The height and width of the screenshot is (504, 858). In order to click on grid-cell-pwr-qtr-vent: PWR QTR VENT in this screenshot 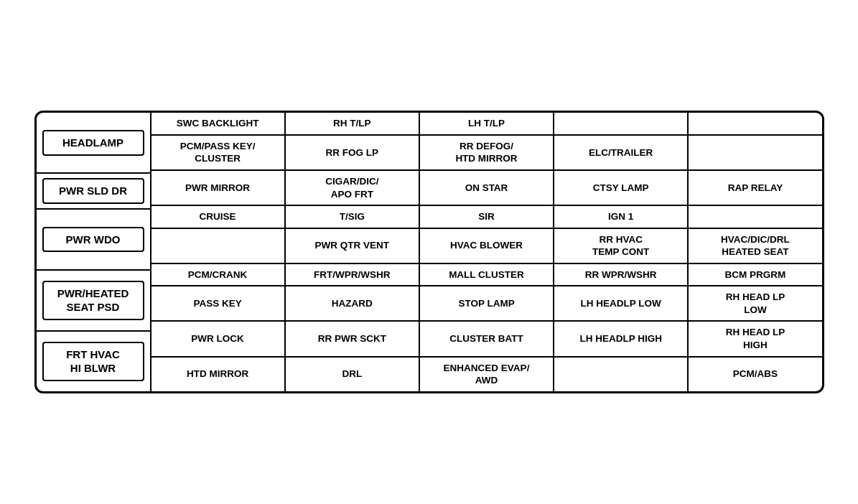, I will do `click(353, 246)`.